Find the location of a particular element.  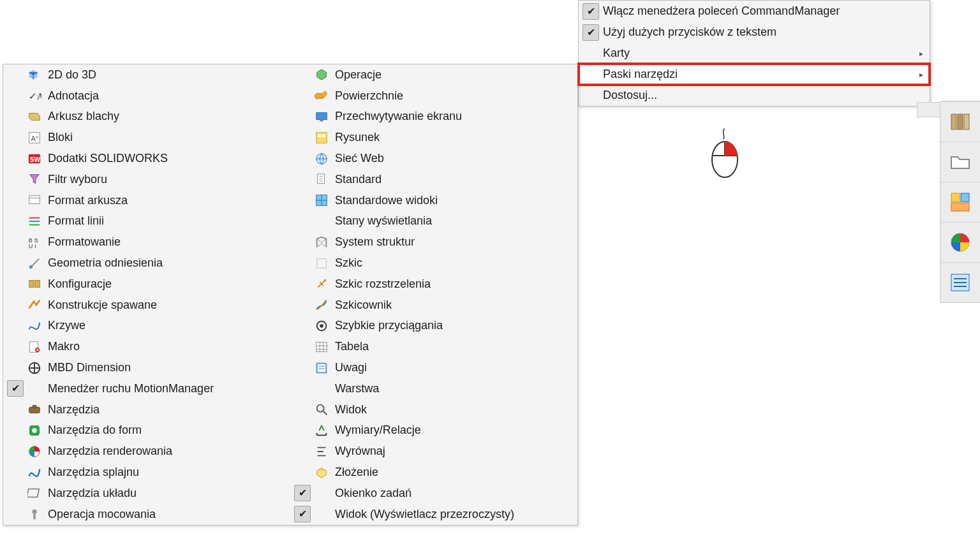

toolbar-item: Standard is located at coordinates (434, 180).